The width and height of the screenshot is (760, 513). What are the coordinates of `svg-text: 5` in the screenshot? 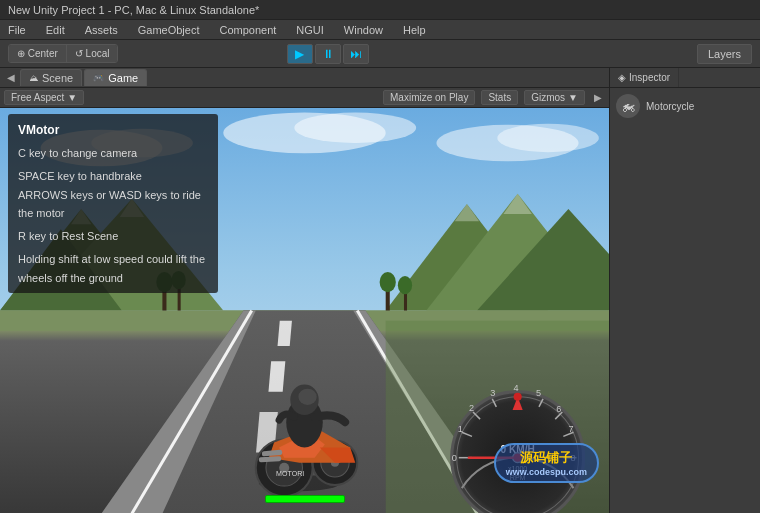 It's located at (538, 393).